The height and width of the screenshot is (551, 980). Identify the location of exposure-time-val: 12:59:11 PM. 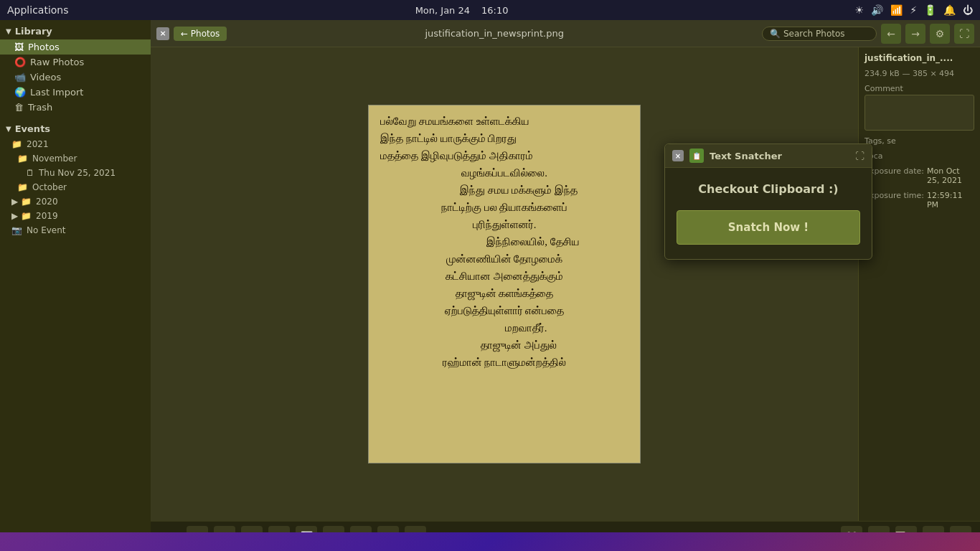
(951, 200).